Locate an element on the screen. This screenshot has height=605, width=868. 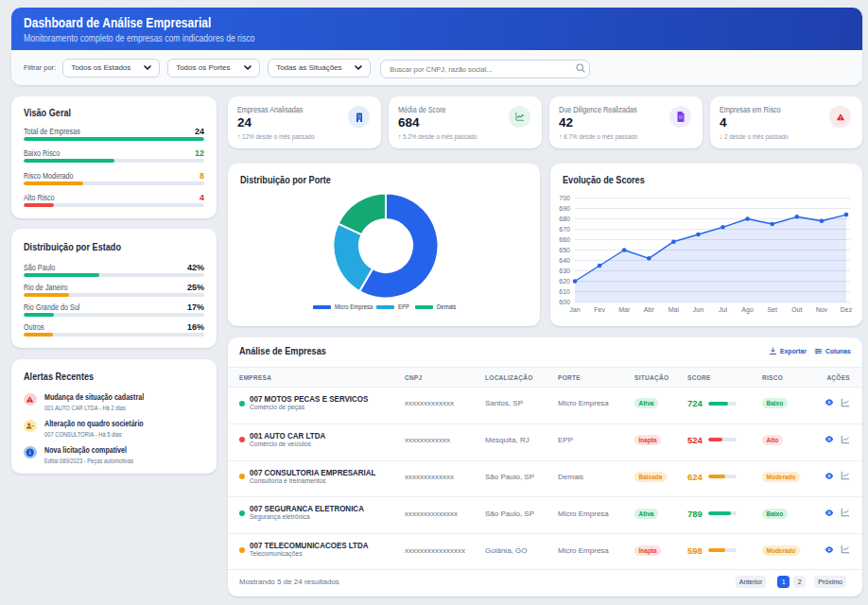
svg-text: Nov is located at coordinates (823, 310).